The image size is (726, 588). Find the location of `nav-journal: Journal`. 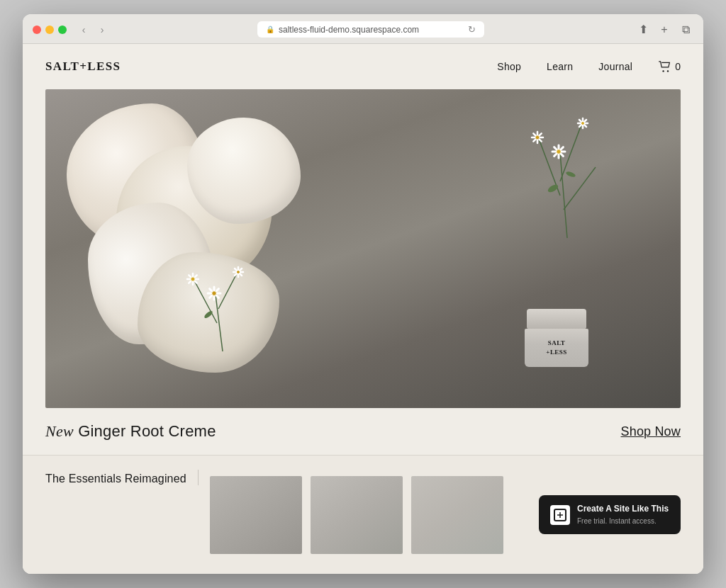

nav-journal: Journal is located at coordinates (615, 67).